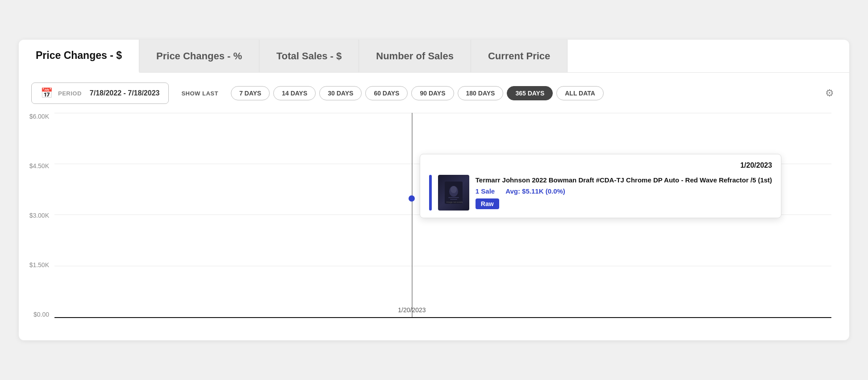  Describe the element at coordinates (601, 186) in the screenshot. I see `chart-tooltip: 1/20/2023 image not available` at that location.